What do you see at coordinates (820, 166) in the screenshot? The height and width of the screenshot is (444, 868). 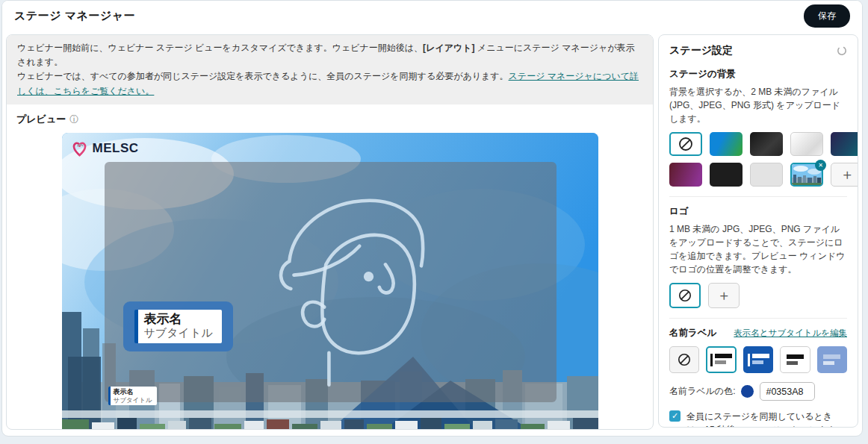 I see `remove-background-icon: ✕` at bounding box center [820, 166].